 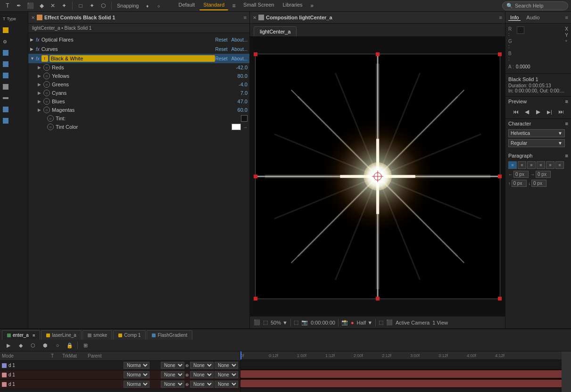 What do you see at coordinates (244, 118) in the screenshot?
I see `tint-checkbox` at bounding box center [244, 118].